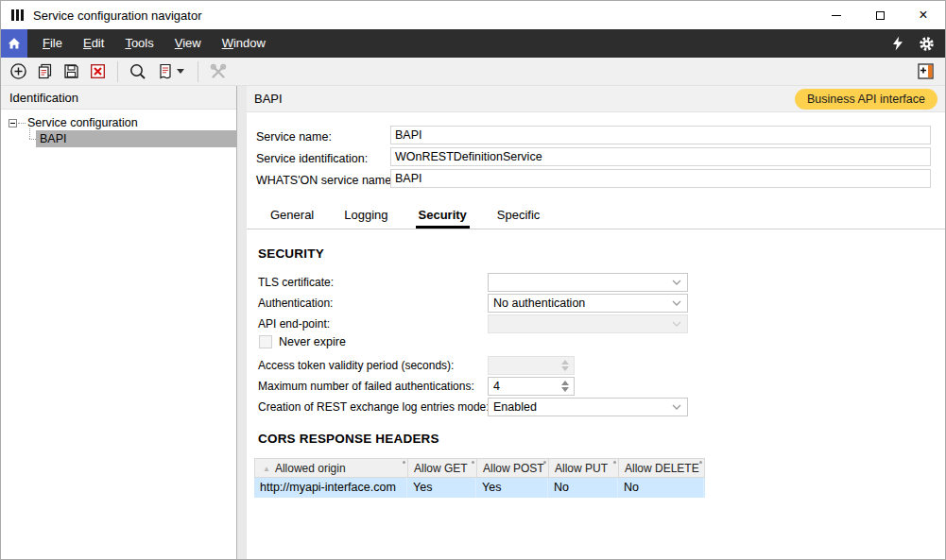 The width and height of the screenshot is (946, 560). Describe the element at coordinates (480, 468) in the screenshot. I see `cors-table-header: ▲Allowed origin Allow GET Allow POST All…` at that location.